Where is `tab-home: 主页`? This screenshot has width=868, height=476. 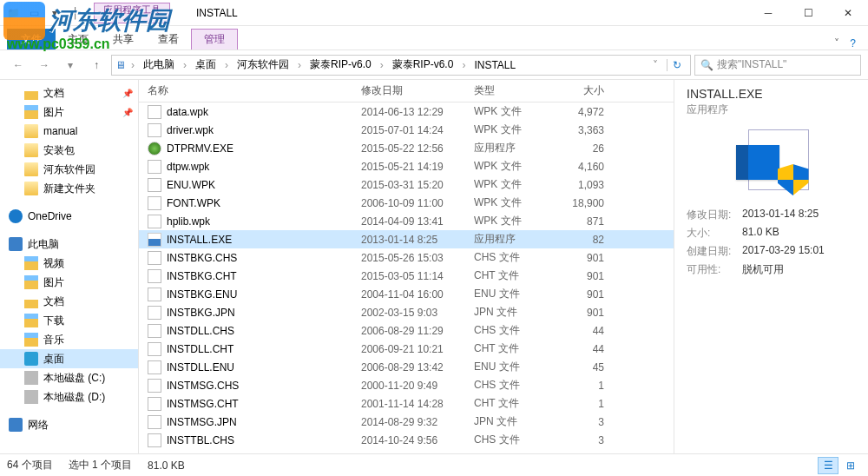
tab-home: 主页 is located at coordinates (78, 39).